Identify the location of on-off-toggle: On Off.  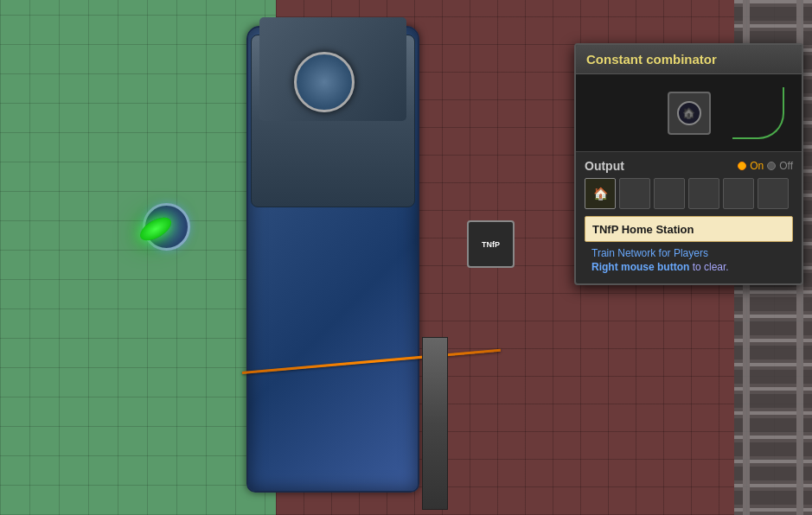
(765, 166).